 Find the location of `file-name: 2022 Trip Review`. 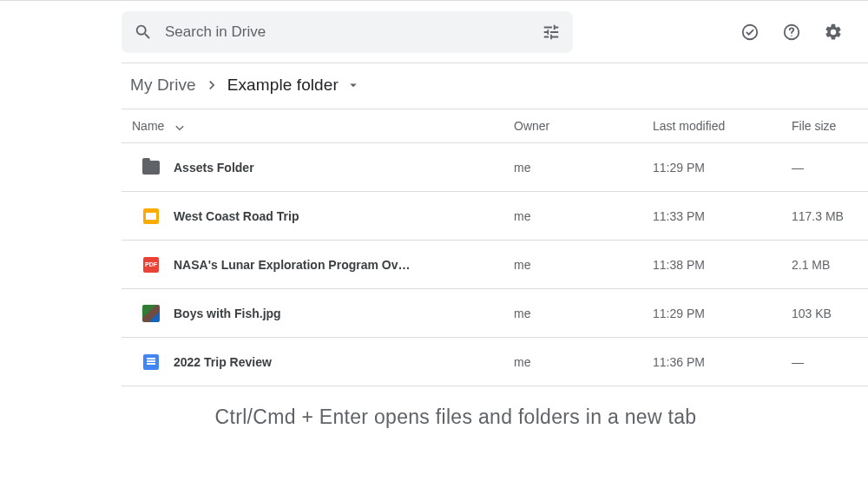

file-name: 2022 Trip Review is located at coordinates (222, 362).